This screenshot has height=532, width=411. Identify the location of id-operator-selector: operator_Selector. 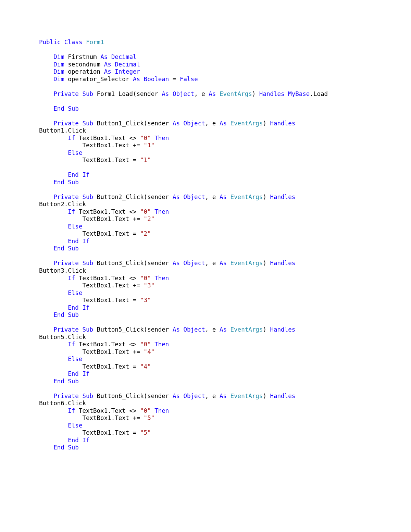
(99, 79).